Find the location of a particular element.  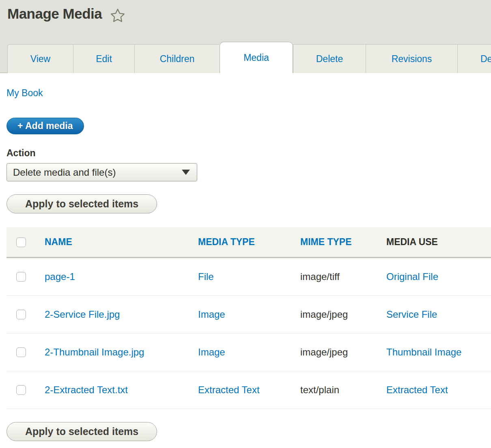

page-header: Manage Media is located at coordinates (246, 21).